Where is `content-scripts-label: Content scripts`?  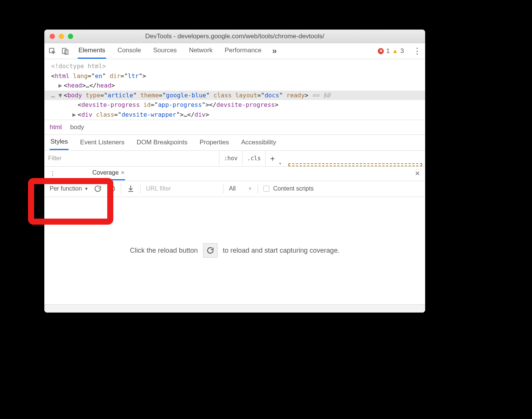 content-scripts-label: Content scripts is located at coordinates (293, 189).